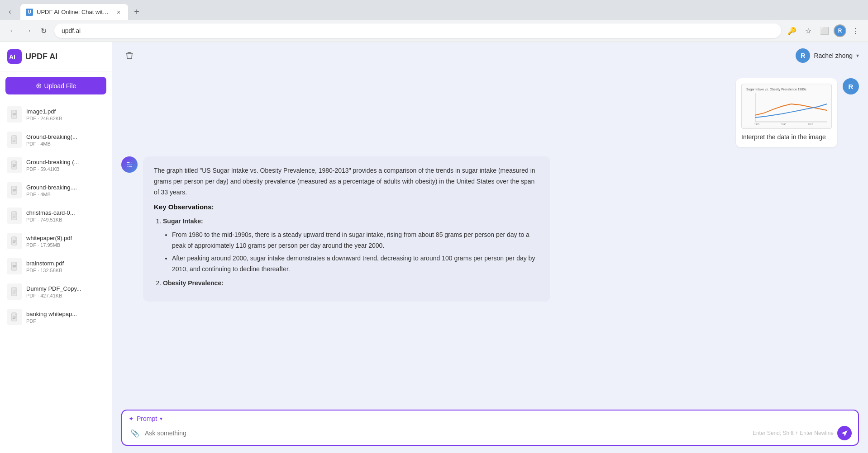 This screenshot has height=453, width=868. I want to click on file-name-0: Image1.pdf, so click(65, 111).